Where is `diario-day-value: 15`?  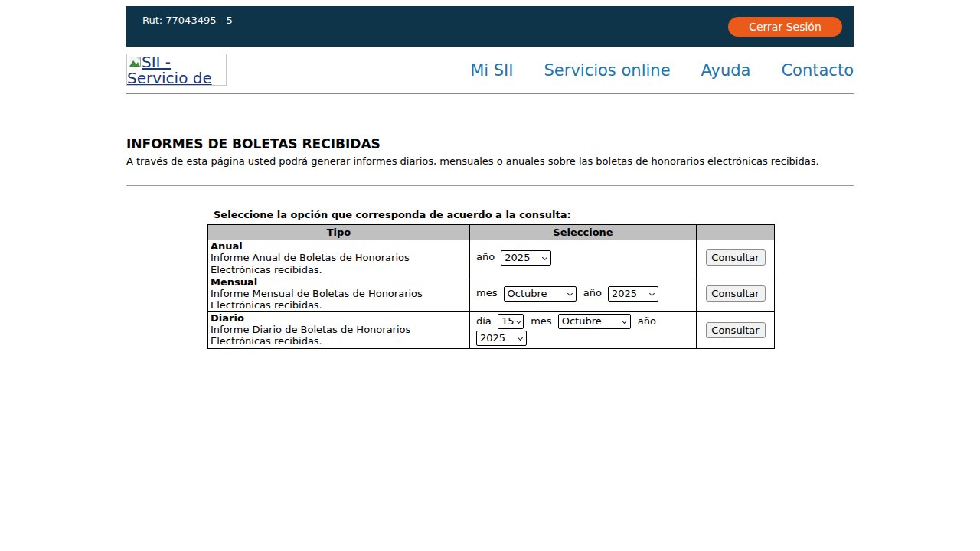
diario-day-value: 15 is located at coordinates (508, 321).